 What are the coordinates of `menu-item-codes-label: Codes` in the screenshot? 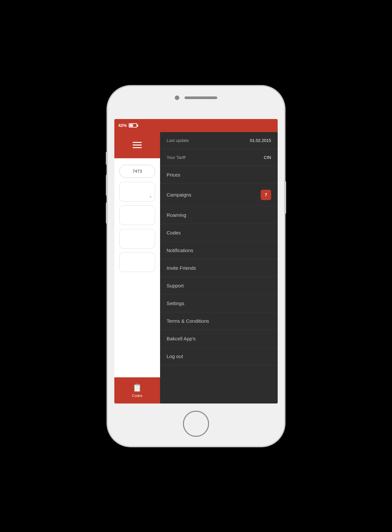 It's located at (174, 233).